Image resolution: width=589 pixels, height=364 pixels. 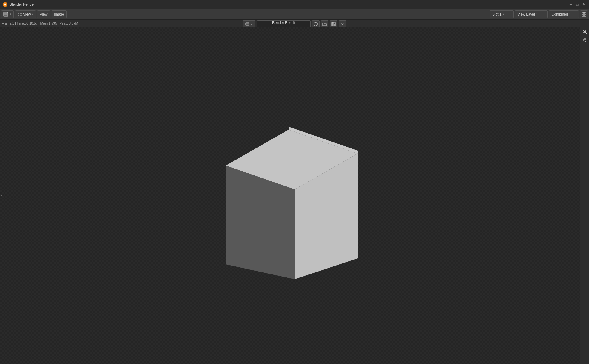 I want to click on window-controls: ─ □ ✕, so click(x=577, y=4).